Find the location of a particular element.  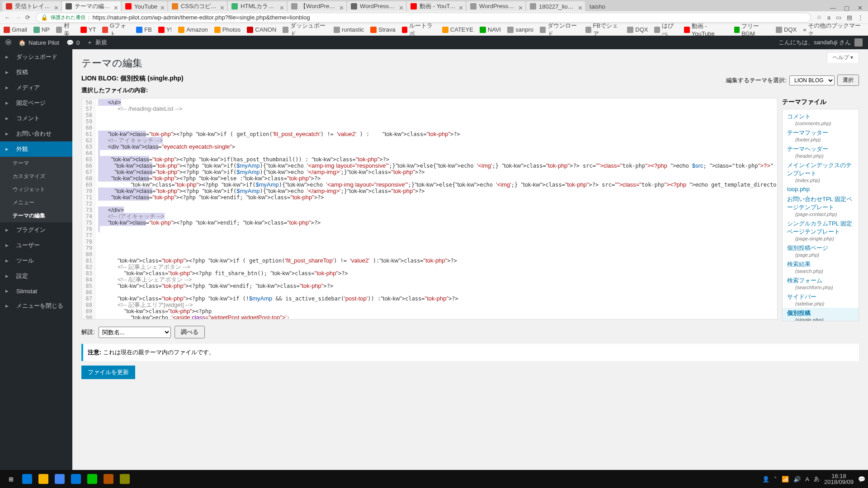

ext-icon-1: a is located at coordinates (829, 17).